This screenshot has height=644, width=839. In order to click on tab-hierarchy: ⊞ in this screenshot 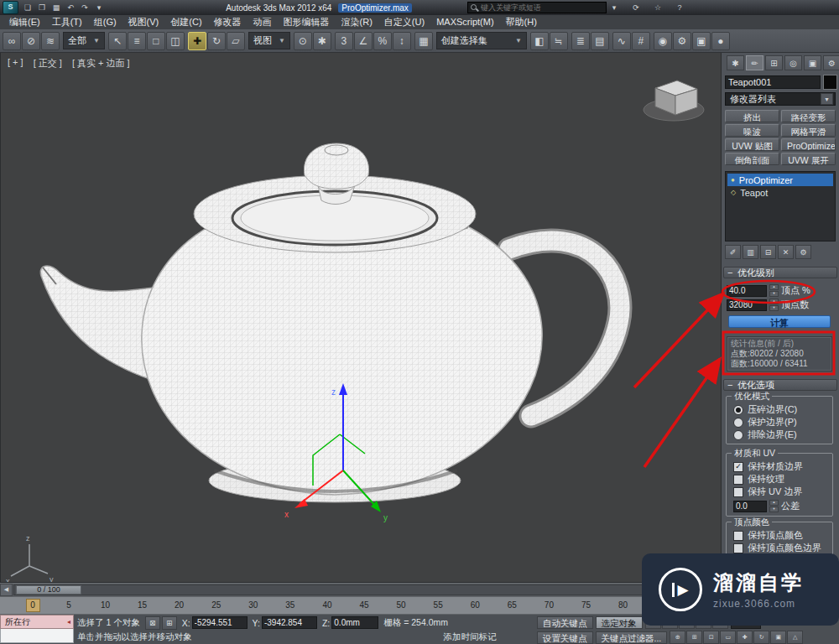, I will do `click(774, 63)`.